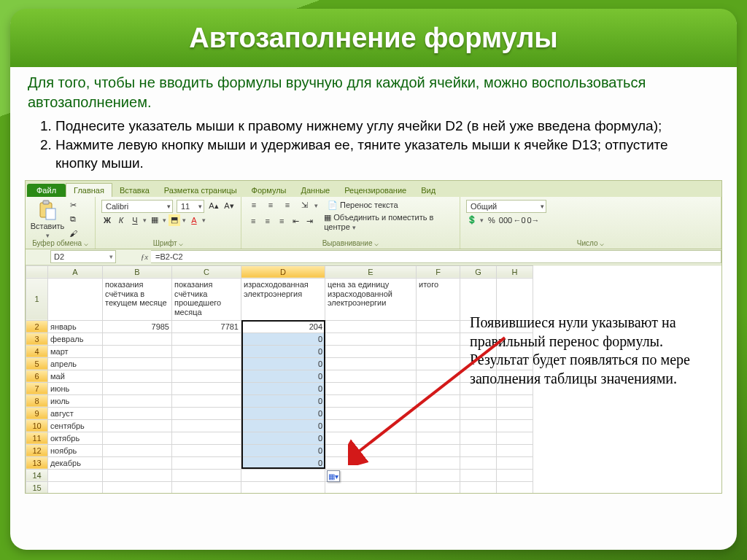 This screenshot has height=560, width=747. What do you see at coordinates (83, 257) in the screenshot?
I see `name-box: D2` at bounding box center [83, 257].